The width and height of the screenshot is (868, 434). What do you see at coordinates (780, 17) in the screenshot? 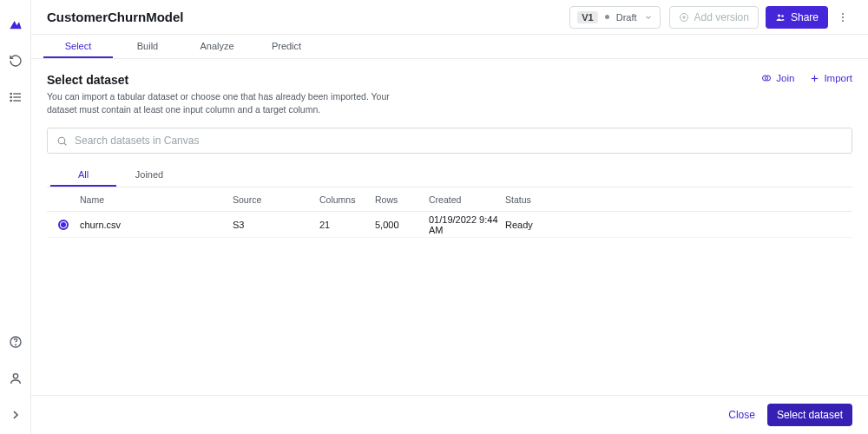
I see `people-icon` at bounding box center [780, 17].